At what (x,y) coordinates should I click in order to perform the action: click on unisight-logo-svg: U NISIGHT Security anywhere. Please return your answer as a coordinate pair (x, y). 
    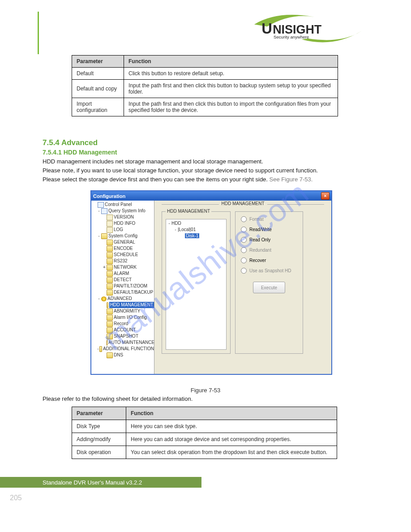
    Looking at the image, I should click on (308, 29).